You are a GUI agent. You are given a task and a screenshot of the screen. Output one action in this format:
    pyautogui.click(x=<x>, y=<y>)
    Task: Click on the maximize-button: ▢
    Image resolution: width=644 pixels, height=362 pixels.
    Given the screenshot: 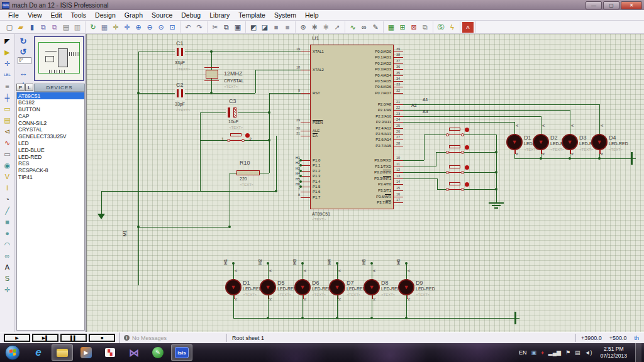 What is the action you would take?
    pyautogui.click(x=611, y=5)
    